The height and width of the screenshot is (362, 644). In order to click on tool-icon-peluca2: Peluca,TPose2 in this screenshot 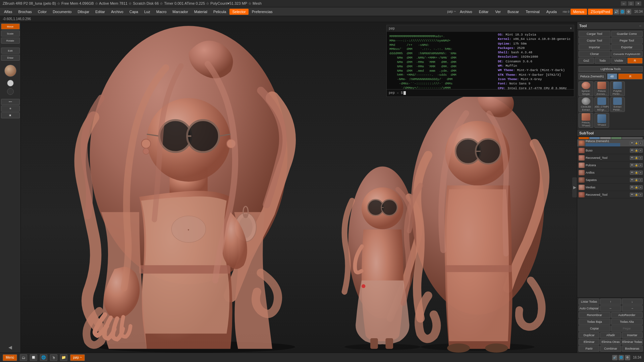, I will do `click(586, 120)`.